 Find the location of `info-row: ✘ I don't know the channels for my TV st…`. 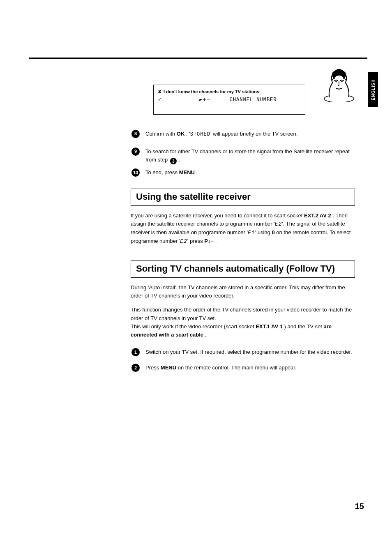

info-row: ✘ I don't know the channels for my TV st… is located at coordinates (243, 96).